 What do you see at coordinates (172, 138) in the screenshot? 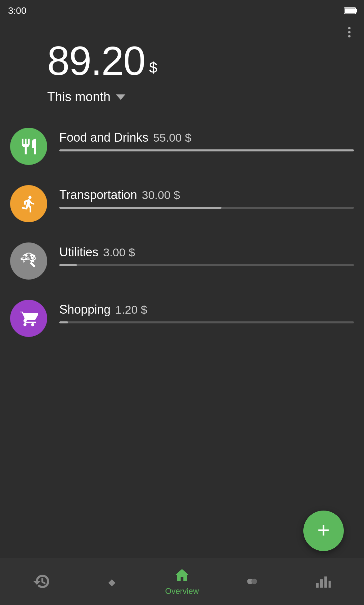
I see `food-amount: 55.00 $` at bounding box center [172, 138].